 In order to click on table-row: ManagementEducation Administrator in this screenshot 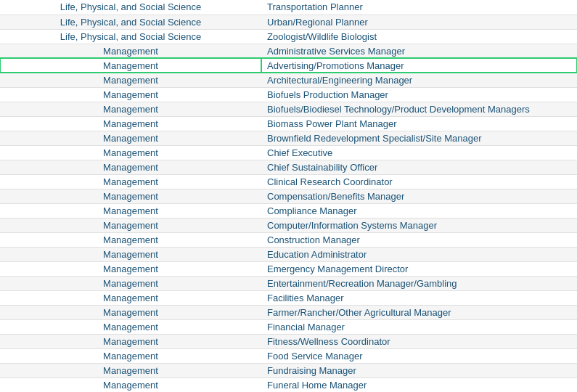, I will do `click(289, 254)`.